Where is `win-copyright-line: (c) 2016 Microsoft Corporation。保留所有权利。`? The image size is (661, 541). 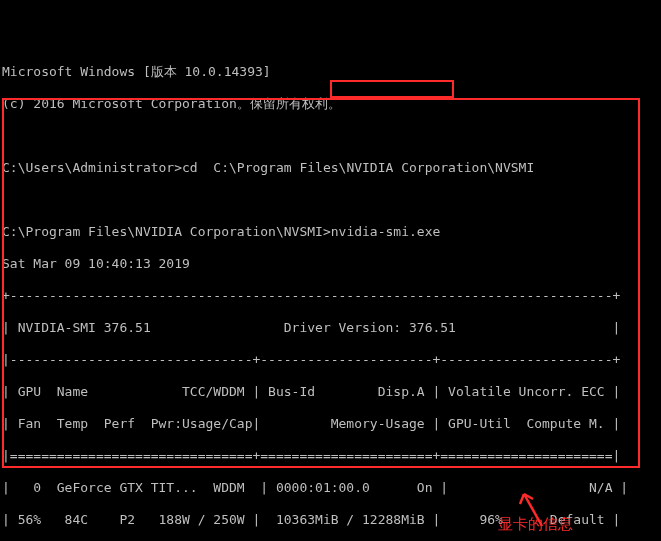
win-copyright-line: (c) 2016 Microsoft Corporation。保留所有权利。 is located at coordinates (330, 104).